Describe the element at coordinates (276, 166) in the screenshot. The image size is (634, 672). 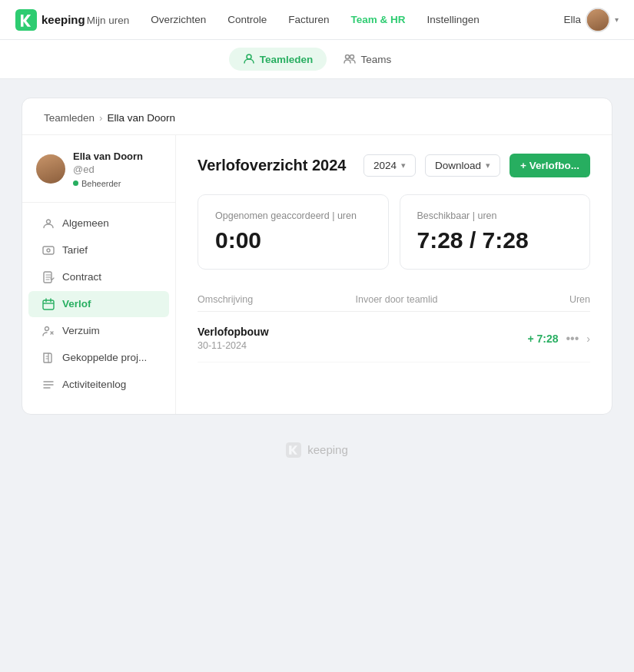
I see `panel-title: Verlofoverzicht 2024` at that location.